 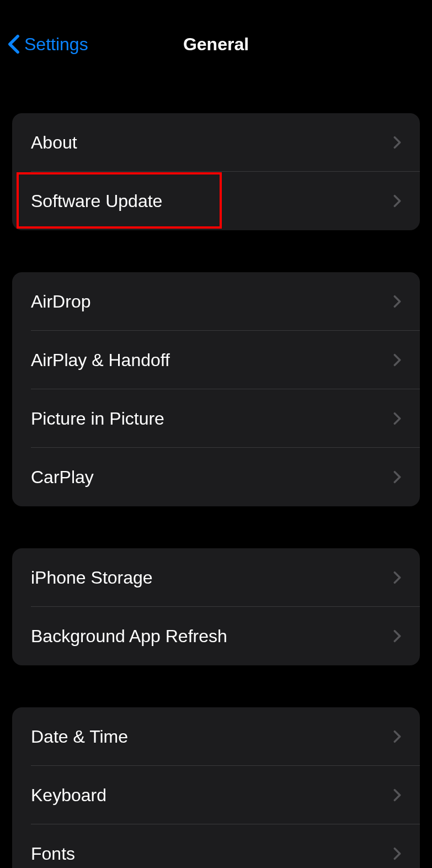 I want to click on row-label: CarPlay, so click(x=62, y=477).